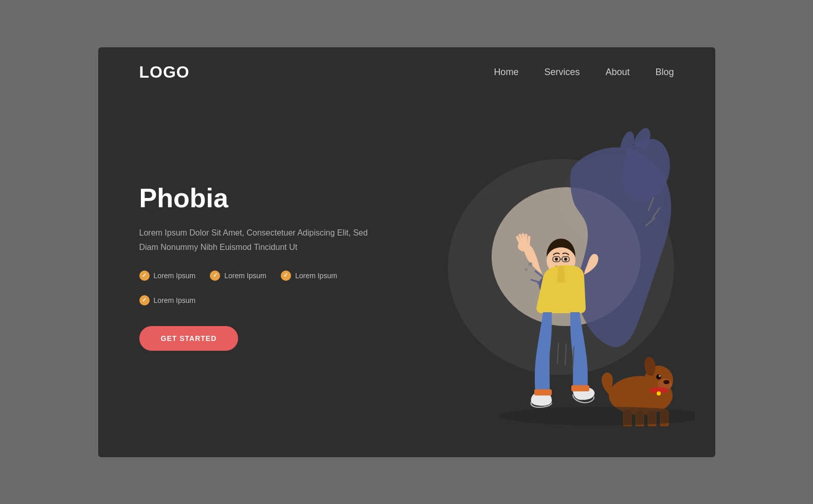  I want to click on checklist-label-1: Lorem Ipsum, so click(175, 276).